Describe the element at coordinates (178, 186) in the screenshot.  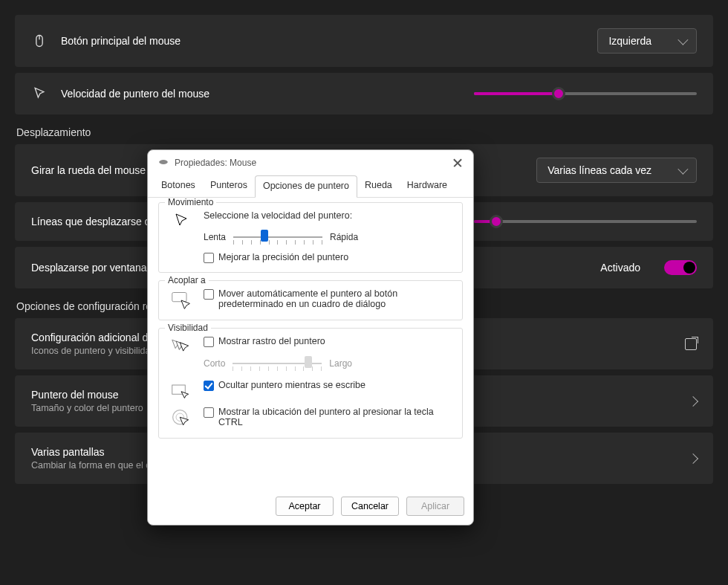
I see `tab-buttons: Botones` at that location.